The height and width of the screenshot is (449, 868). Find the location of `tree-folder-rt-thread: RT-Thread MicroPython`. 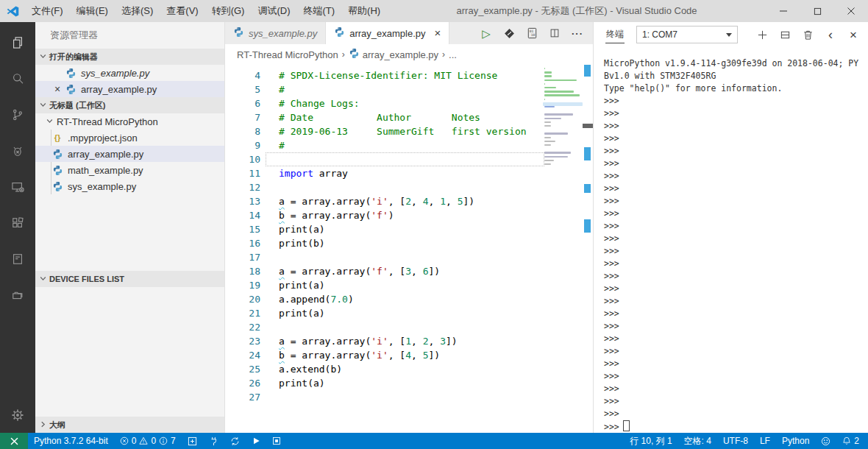

tree-folder-rt-thread: RT-Thread MicroPython is located at coordinates (129, 121).